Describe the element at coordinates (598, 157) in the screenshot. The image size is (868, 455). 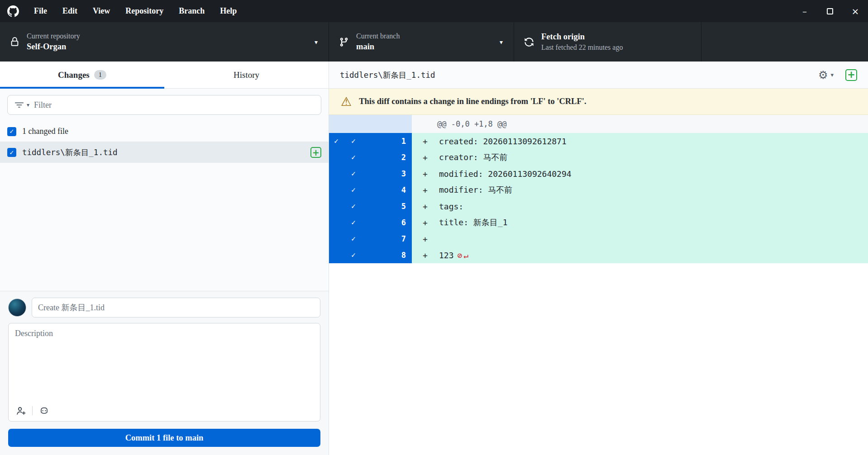
I see `diff-added-line: ✓ 2 +creator: 马不前` at that location.